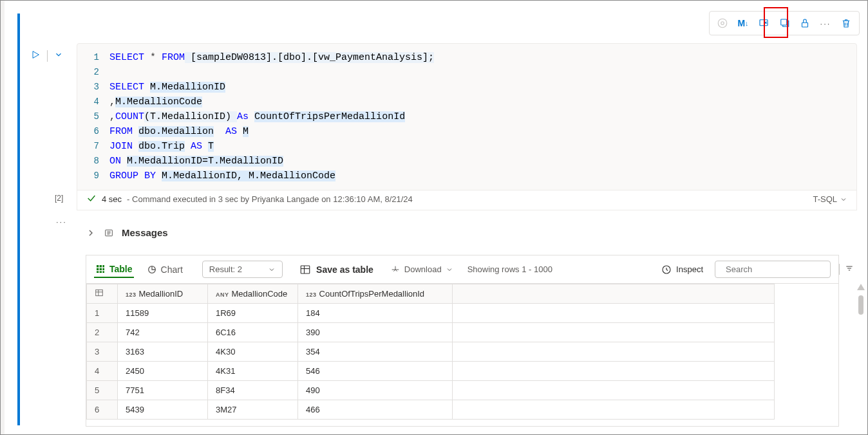 The image size is (868, 435). I want to click on table-row: 331634K30354, so click(431, 352).